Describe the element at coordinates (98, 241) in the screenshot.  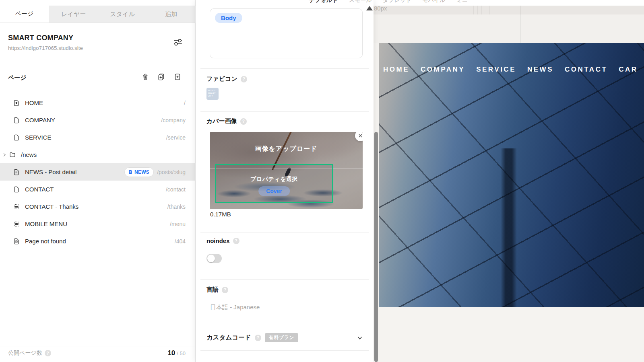
I see `page-row: ? Page not found /404` at that location.